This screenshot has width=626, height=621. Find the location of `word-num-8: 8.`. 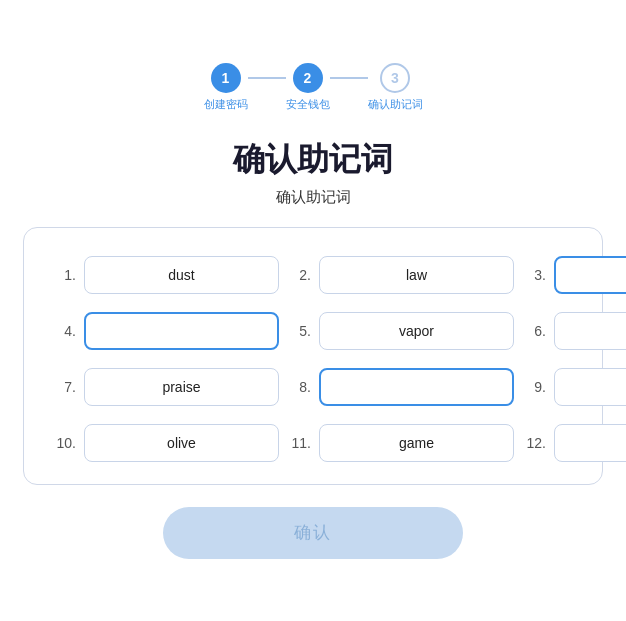

word-num-8: 8. is located at coordinates (300, 387).